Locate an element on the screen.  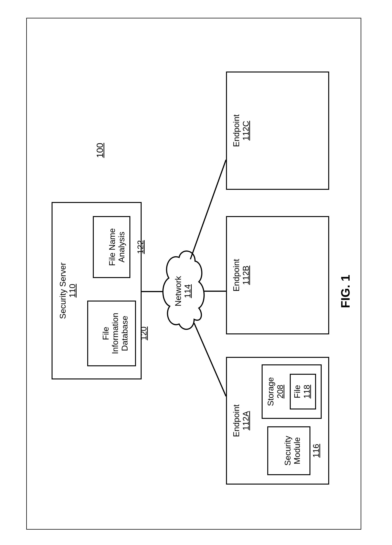
network-label: Network is located at coordinates (178, 291).